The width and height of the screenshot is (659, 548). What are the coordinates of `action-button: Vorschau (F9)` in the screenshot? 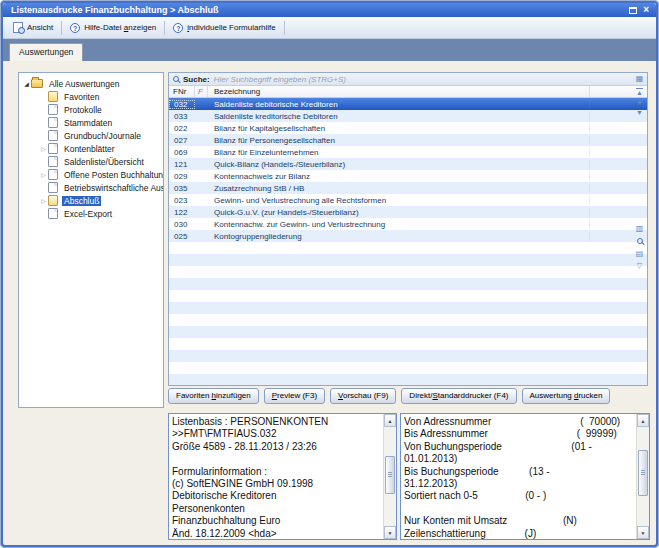 It's located at (363, 396).